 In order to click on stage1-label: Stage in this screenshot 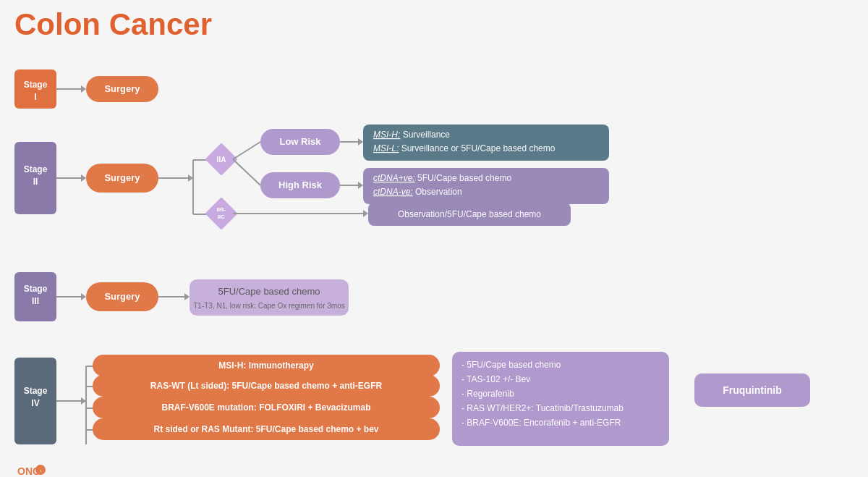, I will do `click(36, 85)`.